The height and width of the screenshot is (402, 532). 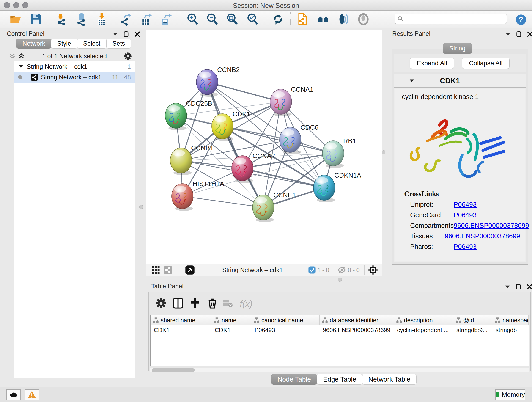 What do you see at coordinates (323, 19) in the screenshot?
I see `home-icon` at bounding box center [323, 19].